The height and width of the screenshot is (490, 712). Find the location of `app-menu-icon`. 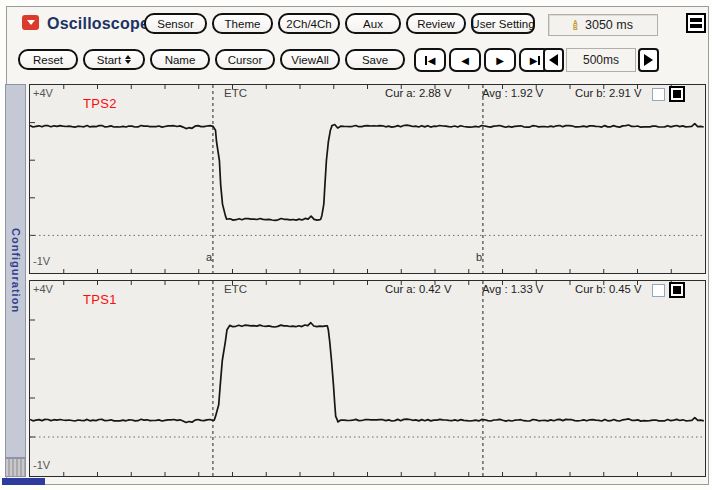

app-menu-icon is located at coordinates (30, 22).